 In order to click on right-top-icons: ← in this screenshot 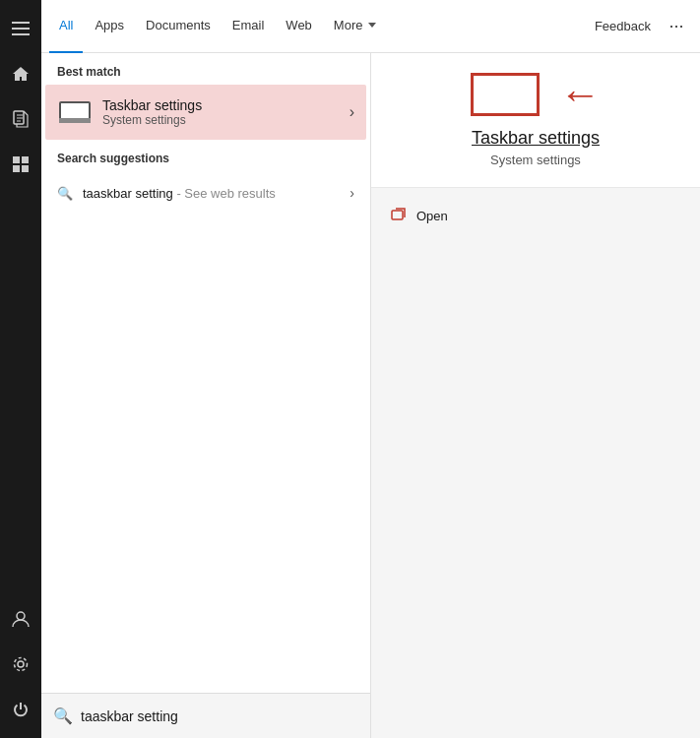, I will do `click(536, 94)`.